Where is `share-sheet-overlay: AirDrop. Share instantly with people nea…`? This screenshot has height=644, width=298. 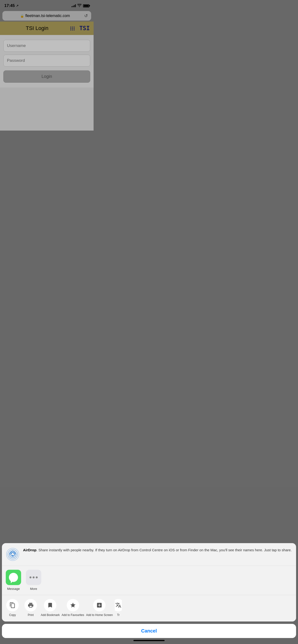 share-sheet-overlay: AirDrop. Share instantly with people nea… is located at coordinates (47, 101).